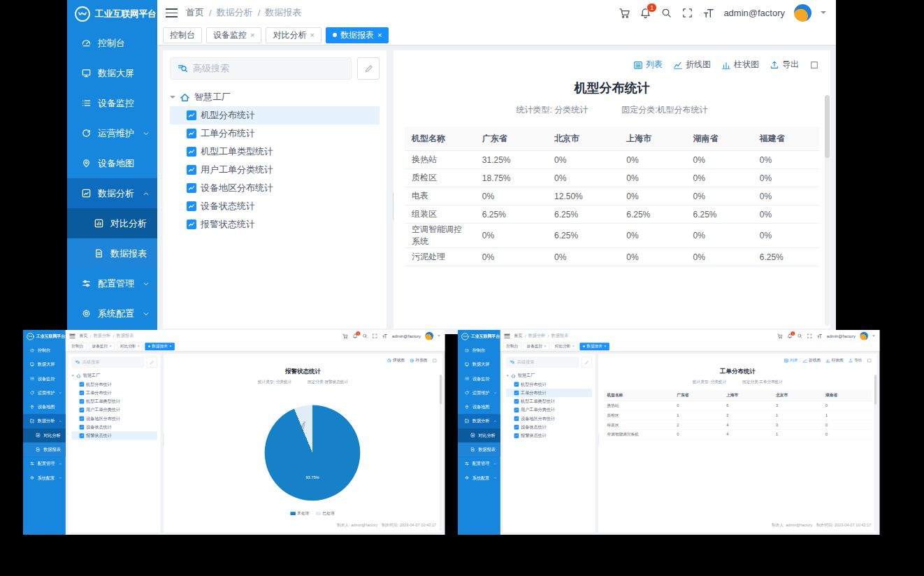 The width and height of the screenshot is (924, 576). I want to click on breadcrumb-home: 首页, so click(518, 336).